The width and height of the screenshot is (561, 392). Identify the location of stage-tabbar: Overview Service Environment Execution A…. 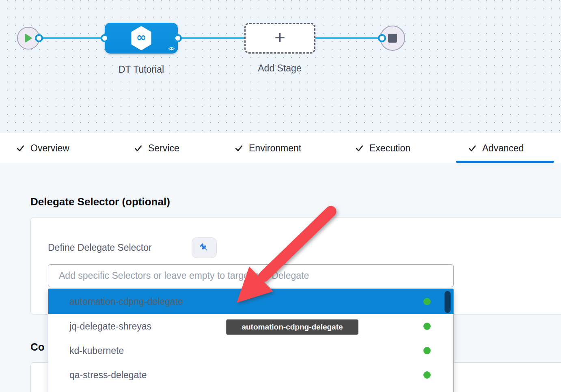
(280, 148).